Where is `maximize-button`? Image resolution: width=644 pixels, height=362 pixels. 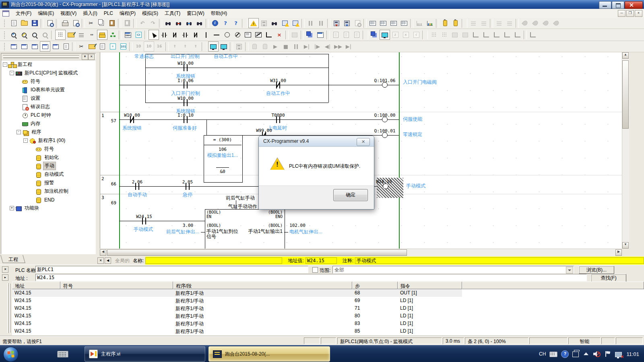 maximize-button is located at coordinates (618, 5).